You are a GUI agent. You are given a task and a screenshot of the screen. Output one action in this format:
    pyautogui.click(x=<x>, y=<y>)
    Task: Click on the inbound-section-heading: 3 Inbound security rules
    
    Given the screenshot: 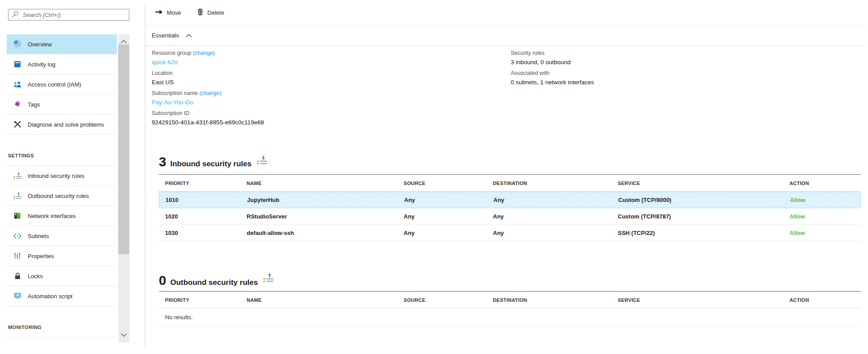 What is the action you would take?
    pyautogui.click(x=510, y=163)
    